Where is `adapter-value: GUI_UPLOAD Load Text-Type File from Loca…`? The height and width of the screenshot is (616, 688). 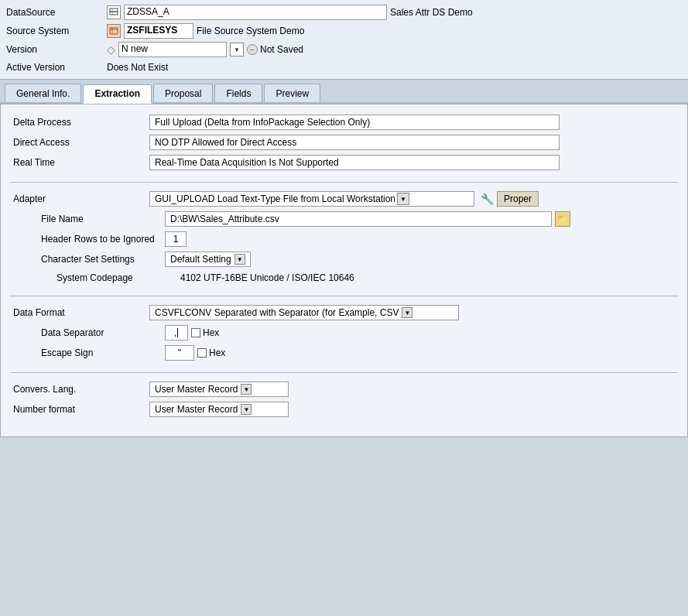
adapter-value: GUI_UPLOAD Load Text-Type File from Loca… is located at coordinates (312, 199).